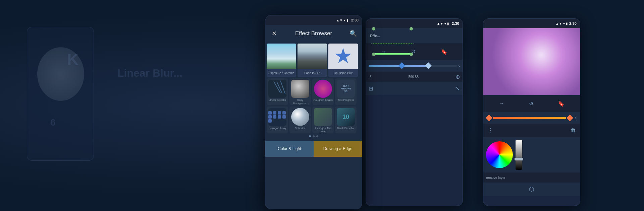  Describe the element at coordinates (414, 36) in the screenshot. I see `mid-header: Effe...` at that location.